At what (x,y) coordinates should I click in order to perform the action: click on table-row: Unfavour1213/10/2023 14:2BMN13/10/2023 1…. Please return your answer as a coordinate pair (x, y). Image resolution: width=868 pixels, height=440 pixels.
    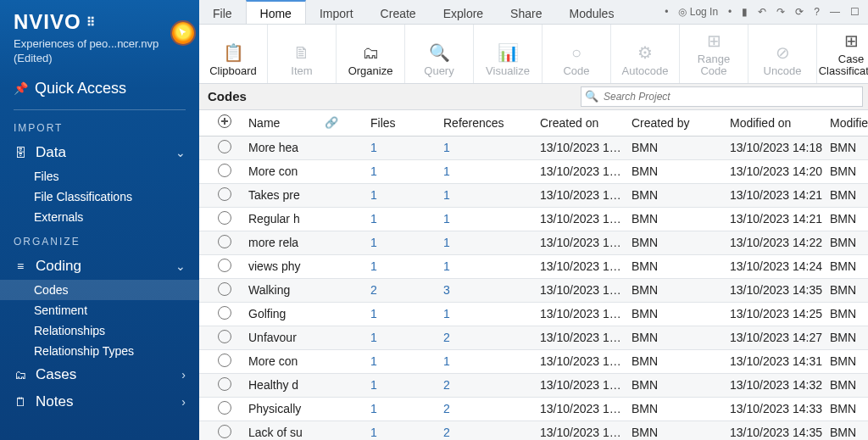
    Looking at the image, I should click on (534, 338).